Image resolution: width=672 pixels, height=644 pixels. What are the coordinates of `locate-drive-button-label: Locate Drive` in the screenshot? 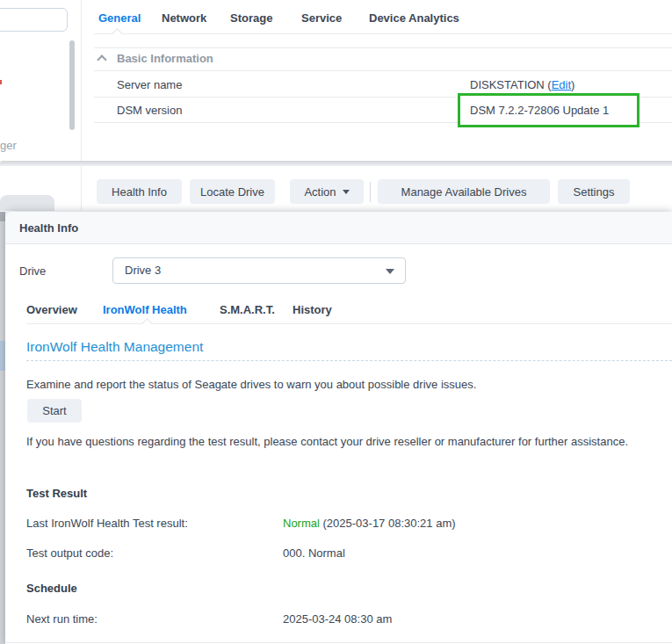 It's located at (232, 192).